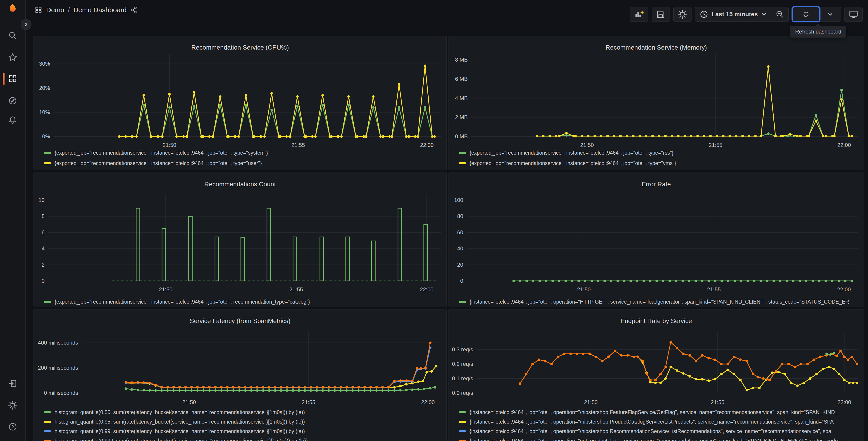  Describe the element at coordinates (243, 439) in the screenshot. I see `legend-item: histogram_quantile(0.999, sum(rate(laten…` at that location.